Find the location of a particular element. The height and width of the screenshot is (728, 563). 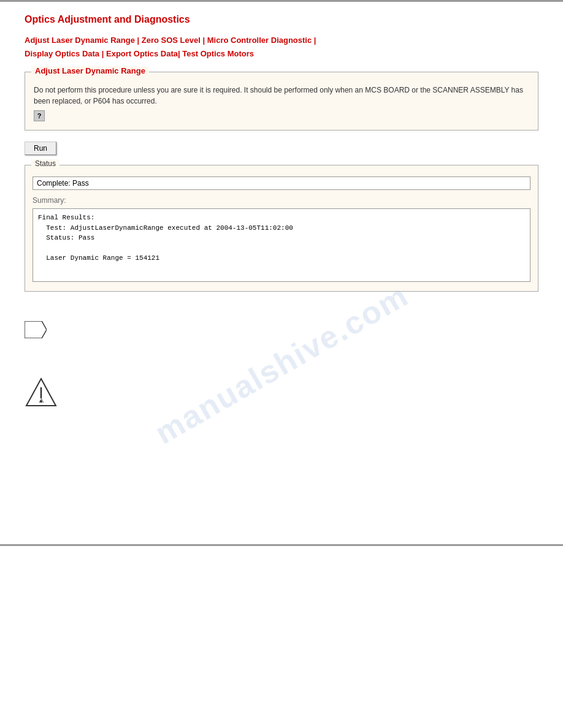

nav-display-optics: Display Optics Data is located at coordinates (62, 54).